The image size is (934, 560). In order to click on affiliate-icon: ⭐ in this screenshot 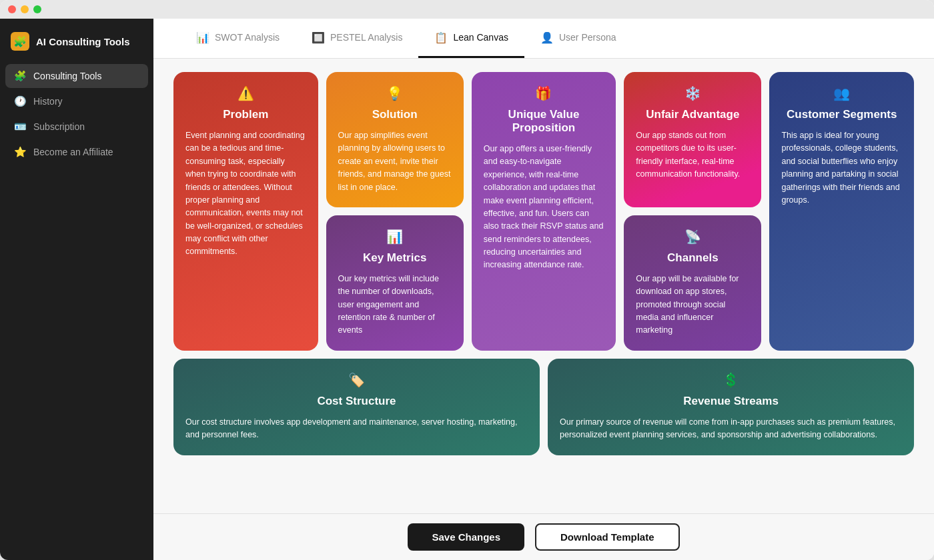, I will do `click(20, 152)`.